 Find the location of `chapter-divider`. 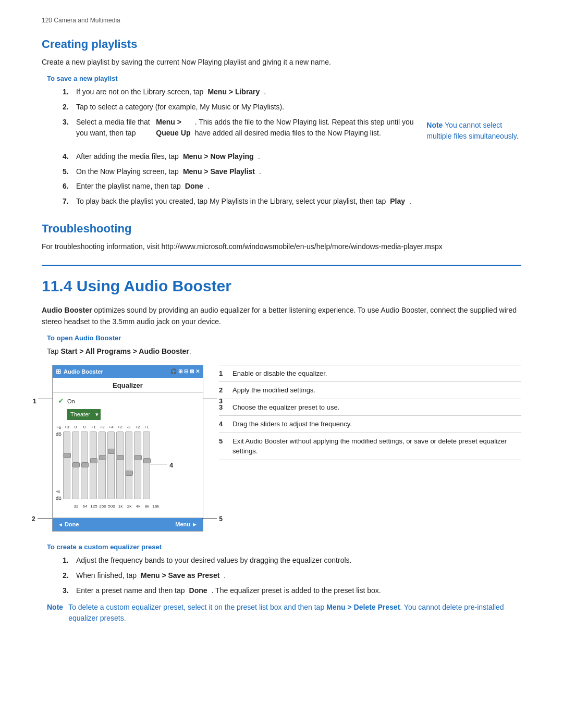

chapter-divider is located at coordinates (282, 265).